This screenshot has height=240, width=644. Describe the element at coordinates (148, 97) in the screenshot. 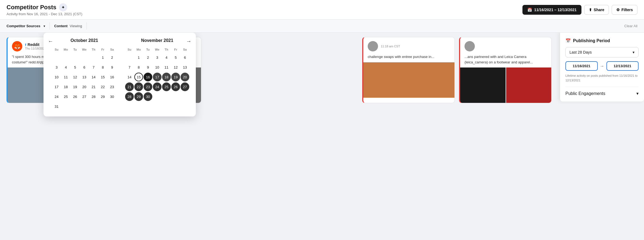

I see `nov-30: 30` at that location.